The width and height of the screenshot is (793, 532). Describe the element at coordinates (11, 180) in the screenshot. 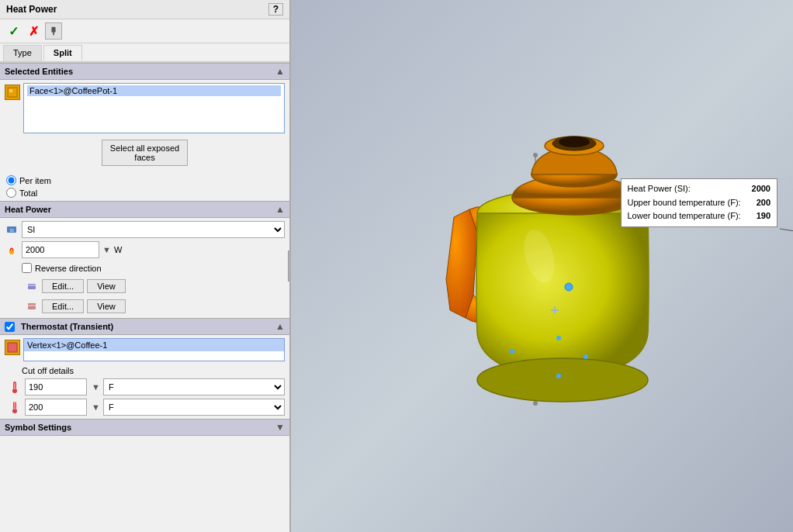

I see `per-item-input` at that location.